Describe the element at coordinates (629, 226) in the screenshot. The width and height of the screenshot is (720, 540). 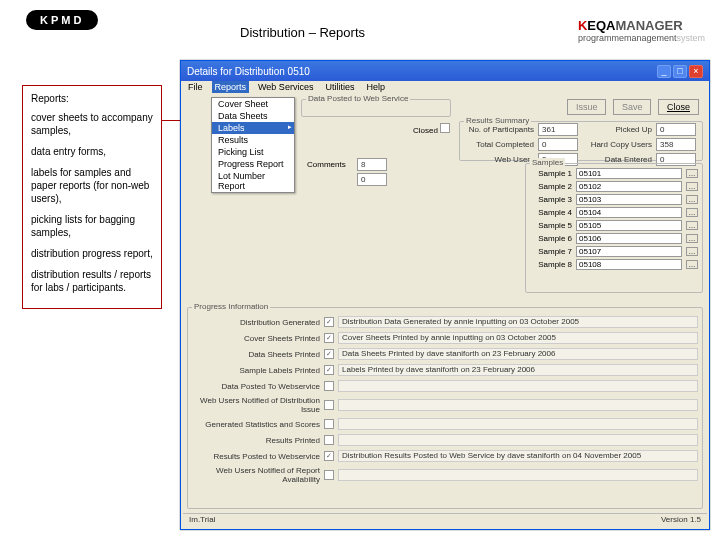
I see `sample-input: 05105` at that location.